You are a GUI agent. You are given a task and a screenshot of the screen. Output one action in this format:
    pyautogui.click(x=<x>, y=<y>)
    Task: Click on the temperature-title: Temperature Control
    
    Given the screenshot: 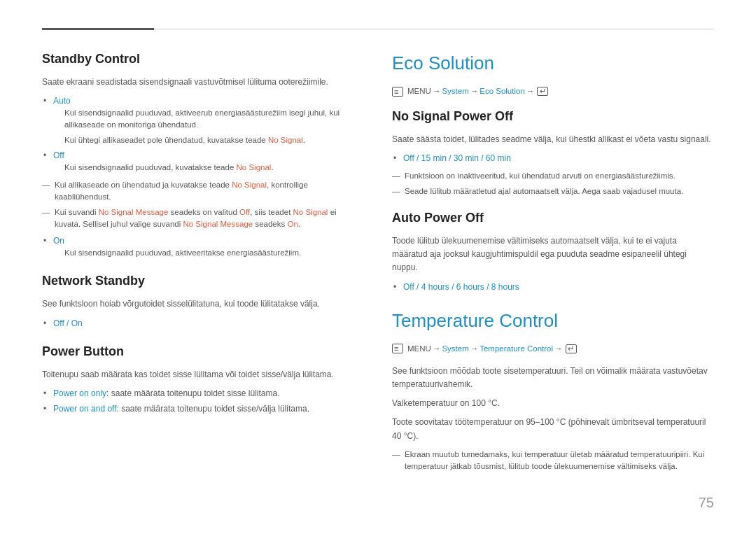 What is the action you would take?
    pyautogui.click(x=553, y=321)
    